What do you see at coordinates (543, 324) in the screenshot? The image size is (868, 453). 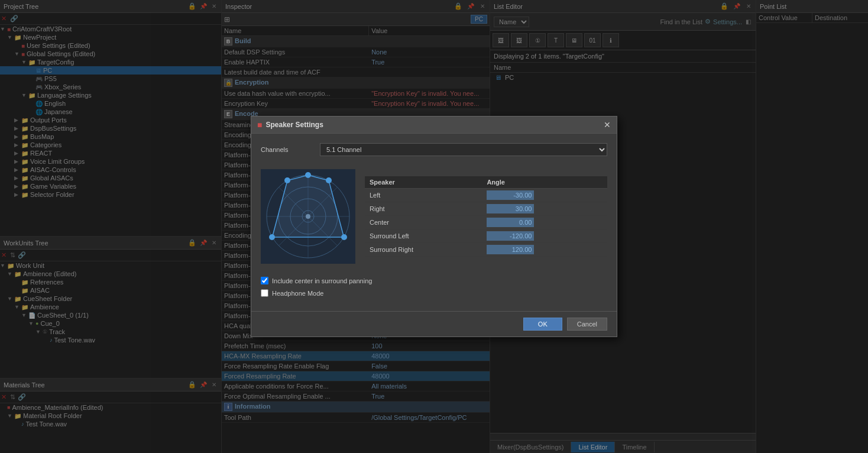 I see `ok-button: OK` at bounding box center [543, 324].